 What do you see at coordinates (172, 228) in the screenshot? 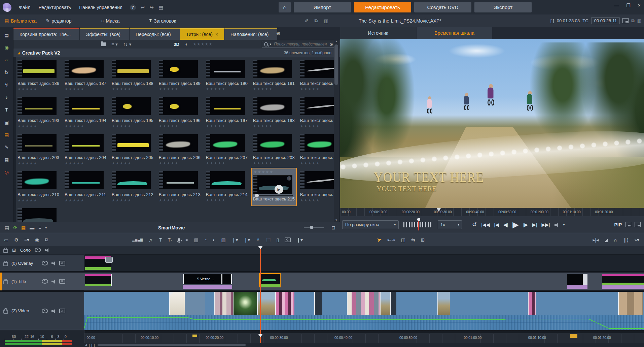
I see `smartmovie-button: SmartMovie` at bounding box center [172, 228].